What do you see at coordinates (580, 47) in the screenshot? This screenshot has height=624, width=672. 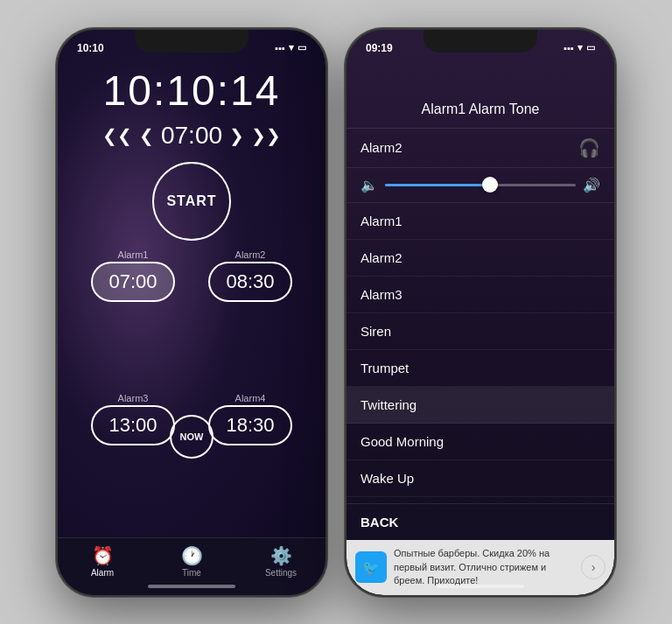 I see `wifi-icon-2: ▾` at bounding box center [580, 47].